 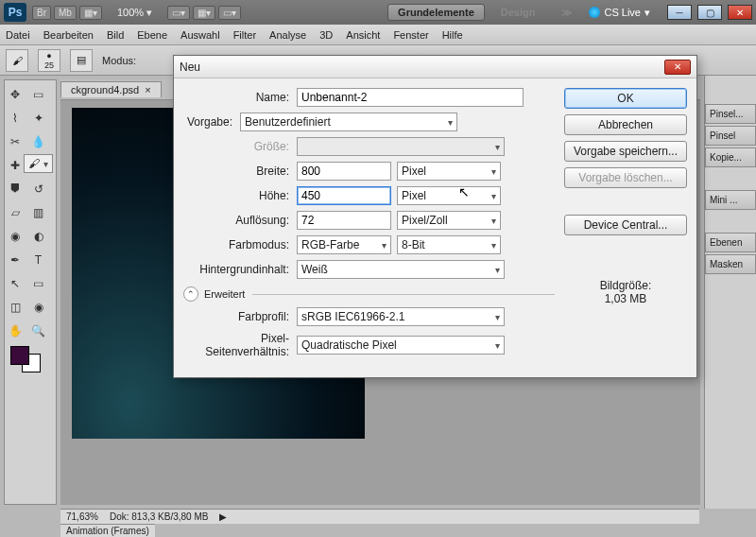 I want to click on panel-pinselvorgaben: Pinsel..., so click(x=730, y=113).